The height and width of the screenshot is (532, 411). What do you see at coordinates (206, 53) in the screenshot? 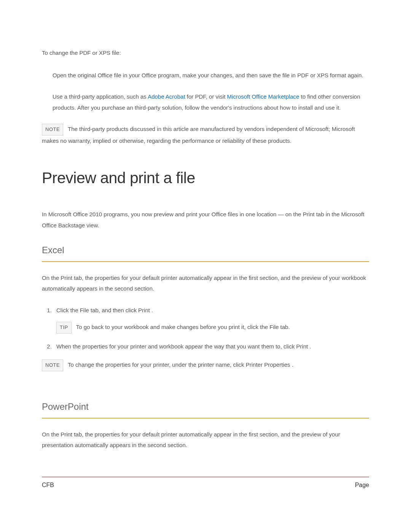
I see `intro-text: To change the PDF or XPS file:` at bounding box center [206, 53].